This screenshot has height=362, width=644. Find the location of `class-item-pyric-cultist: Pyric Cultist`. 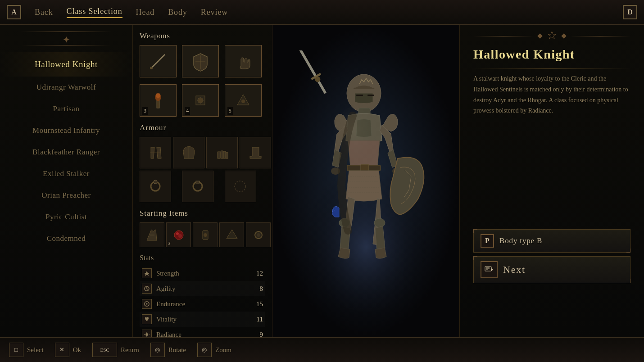

class-item-pyric-cultist: Pyric Cultist is located at coordinates (66, 217).